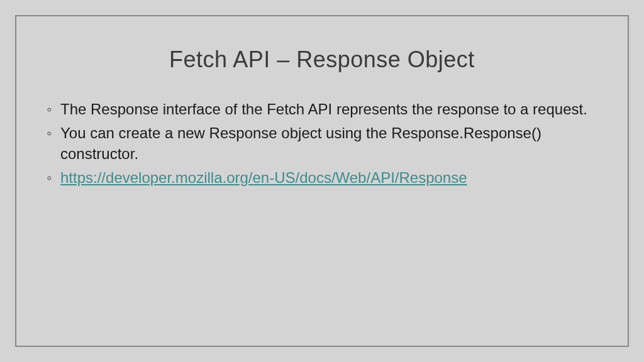 The image size is (644, 362). What do you see at coordinates (301, 143) in the screenshot?
I see `bullet-text: You can create a new Response object usi…` at bounding box center [301, 143].